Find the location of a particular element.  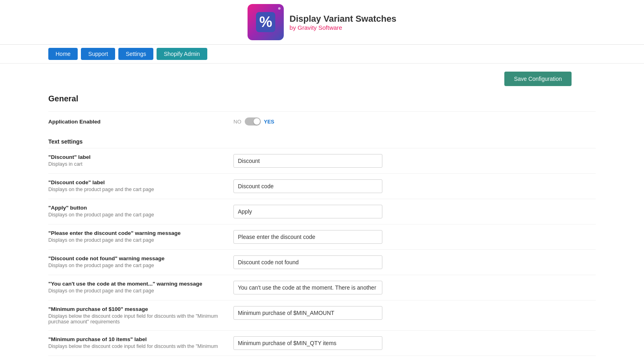

app-enabled-toggle is located at coordinates (253, 121).